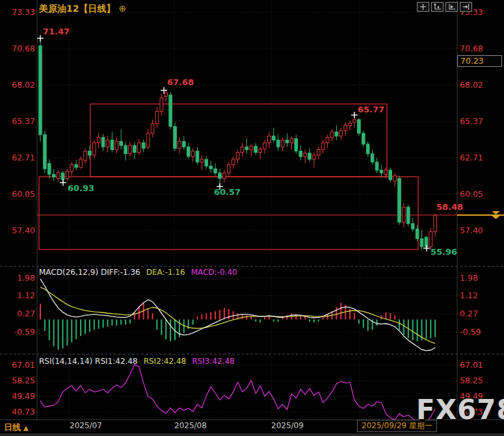 Image resolution: width=504 pixels, height=436 pixels. I want to click on goto-latest-icon, so click(466, 6).